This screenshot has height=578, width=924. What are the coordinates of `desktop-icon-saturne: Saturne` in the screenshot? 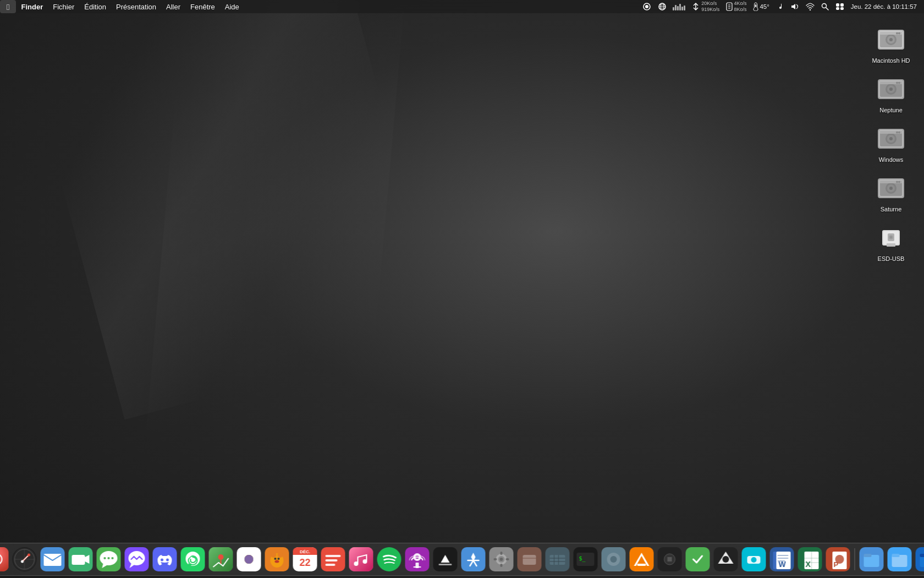 It's located at (891, 193).